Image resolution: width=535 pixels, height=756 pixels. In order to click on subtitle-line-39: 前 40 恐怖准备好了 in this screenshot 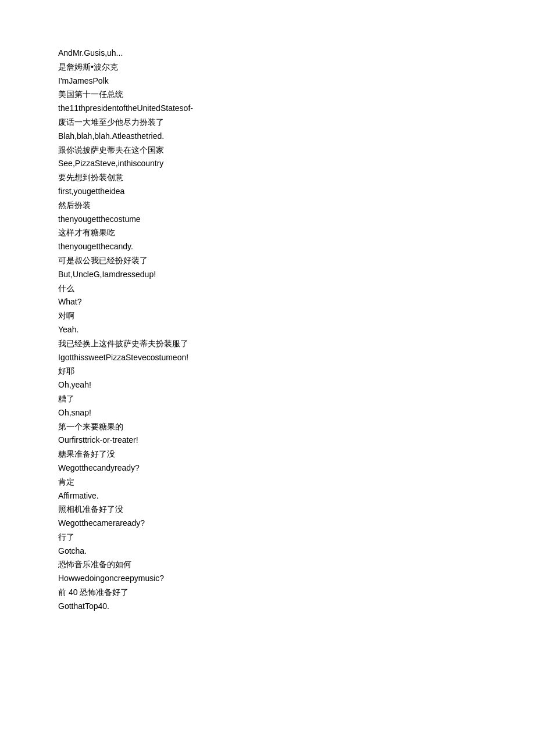, I will do `click(268, 593)`.